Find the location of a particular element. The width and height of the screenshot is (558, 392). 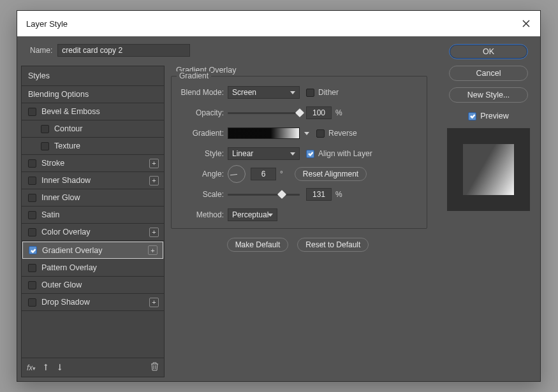

style-item-inner-shadow: Inner Shadow+ is located at coordinates (93, 181).